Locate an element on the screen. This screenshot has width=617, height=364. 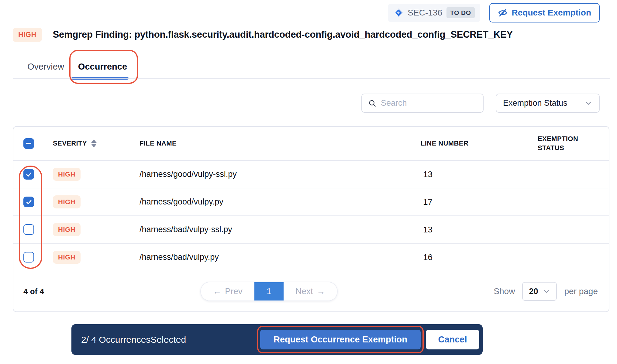
row-count-label: 4 of 4 is located at coordinates (34, 292).